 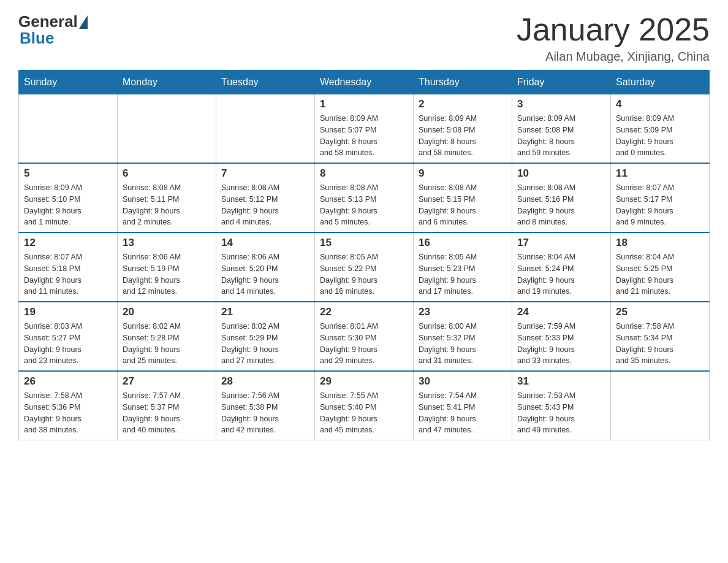 I want to click on day-info: Sunrise: 8:00 AM Sunset: 5:32 PM Dayligh…, so click(x=463, y=343).